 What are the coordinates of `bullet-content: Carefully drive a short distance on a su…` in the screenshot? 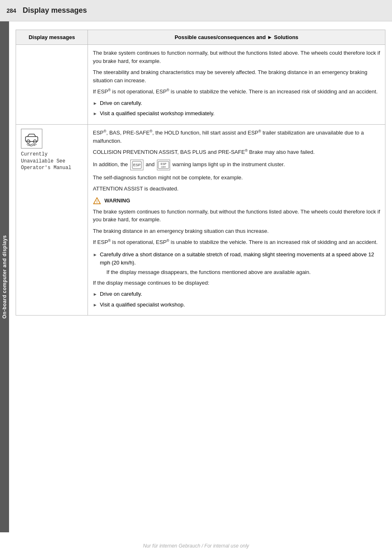 It's located at (240, 263).